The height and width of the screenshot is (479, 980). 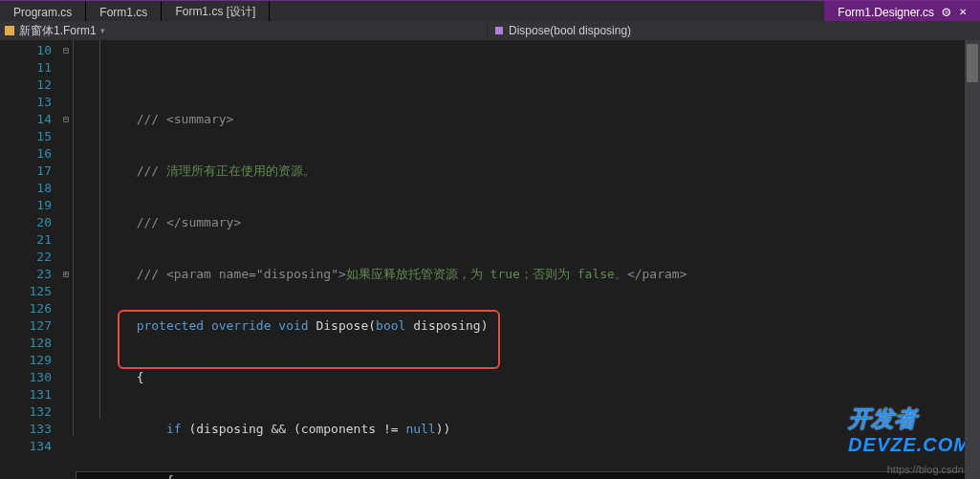 What do you see at coordinates (215, 11) in the screenshot?
I see `tab-label: Form1.cs [设计]` at bounding box center [215, 11].